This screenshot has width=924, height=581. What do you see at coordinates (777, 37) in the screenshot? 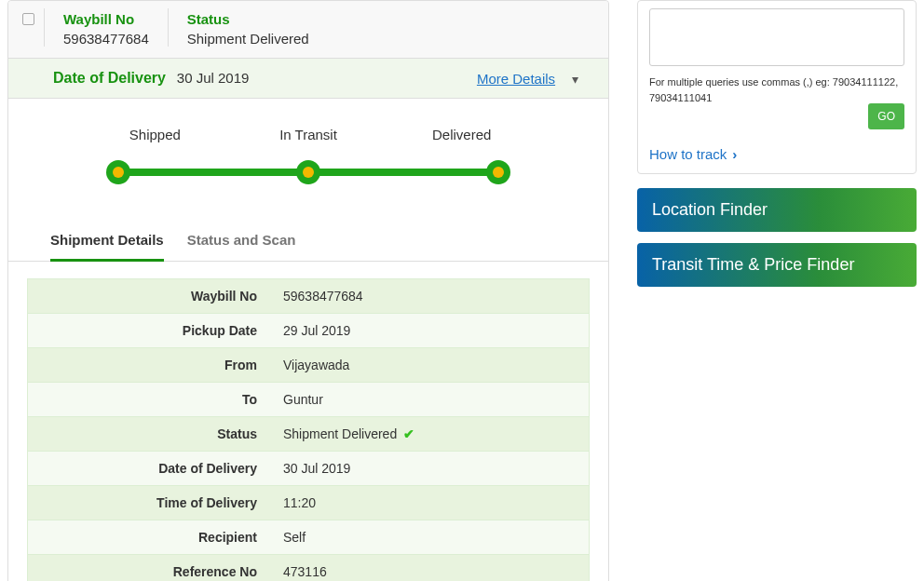
I see `tracking-input` at bounding box center [777, 37].